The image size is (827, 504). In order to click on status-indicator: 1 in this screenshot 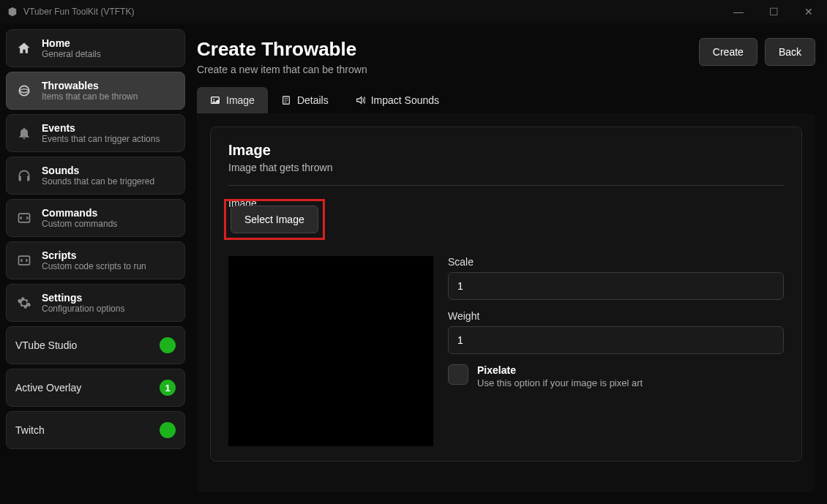, I will do `click(168, 388)`.